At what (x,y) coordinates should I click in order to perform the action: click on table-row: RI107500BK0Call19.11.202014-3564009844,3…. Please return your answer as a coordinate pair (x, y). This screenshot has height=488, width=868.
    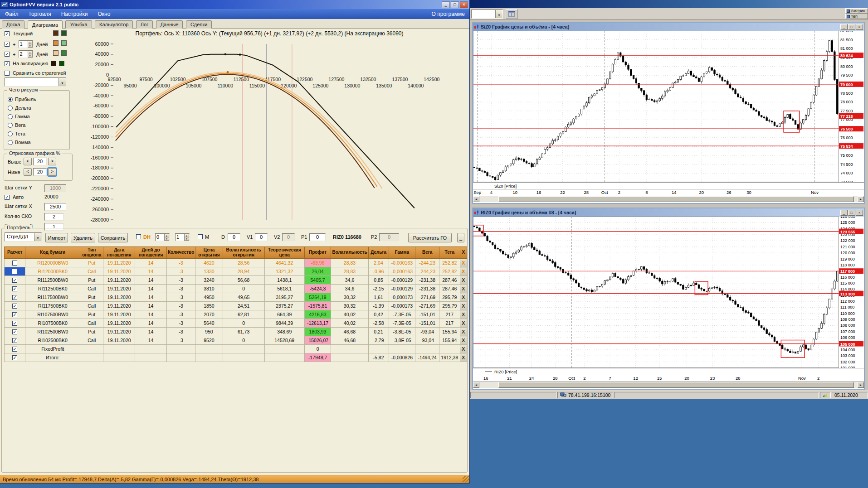
    Looking at the image, I should click on (236, 324).